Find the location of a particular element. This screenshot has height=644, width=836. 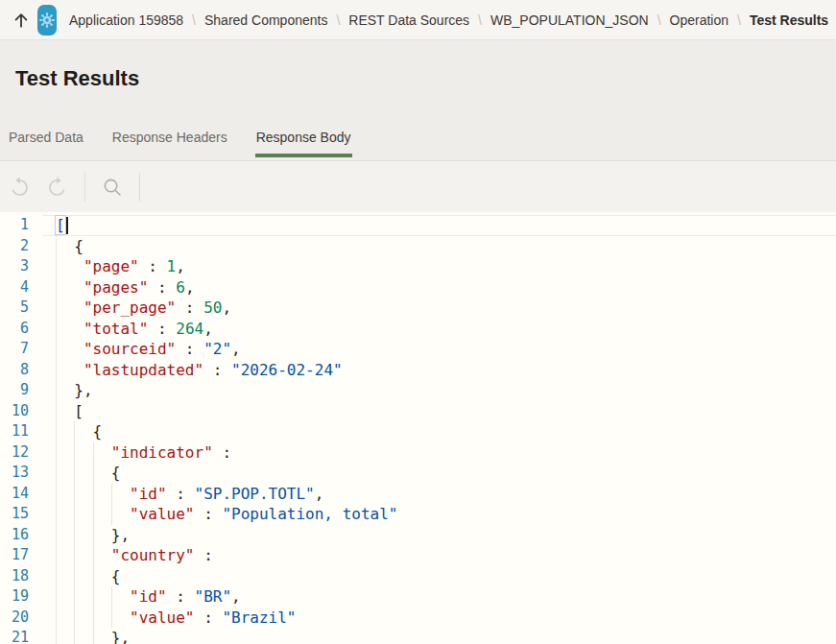

line-number: 21 is located at coordinates (21, 635).